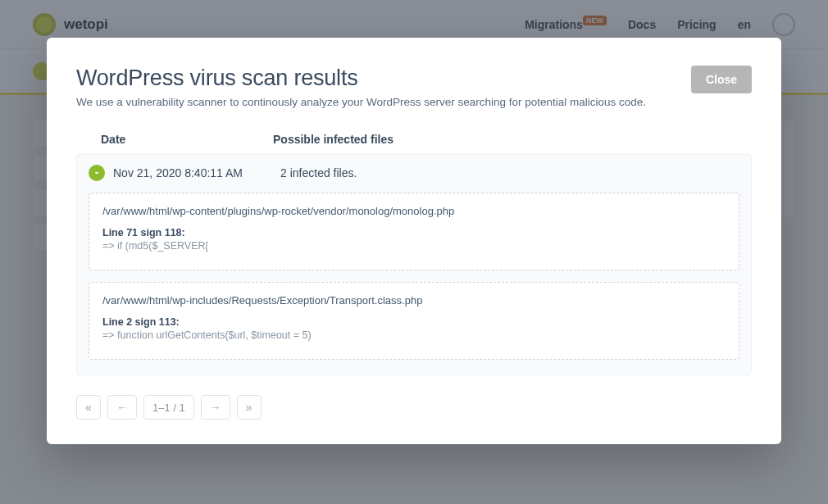  What do you see at coordinates (122, 407) in the screenshot?
I see `page-prev-button: ←` at bounding box center [122, 407].